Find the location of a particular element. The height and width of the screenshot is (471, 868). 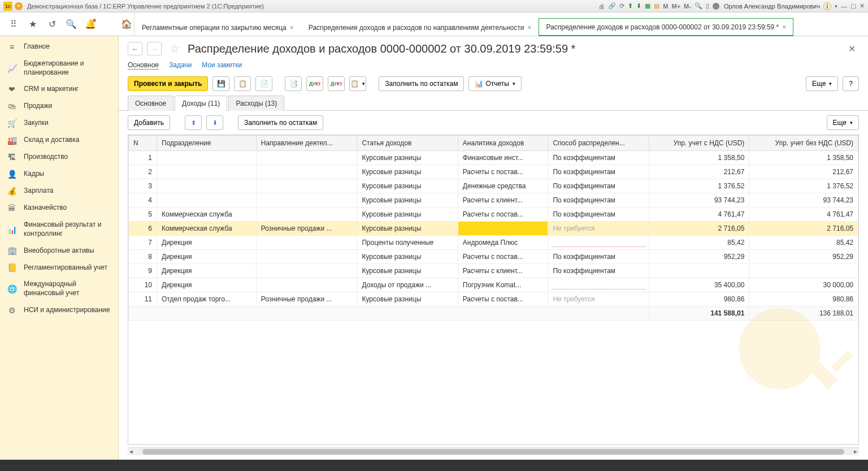

cell: Погрузчик Komat... is located at coordinates (503, 285).